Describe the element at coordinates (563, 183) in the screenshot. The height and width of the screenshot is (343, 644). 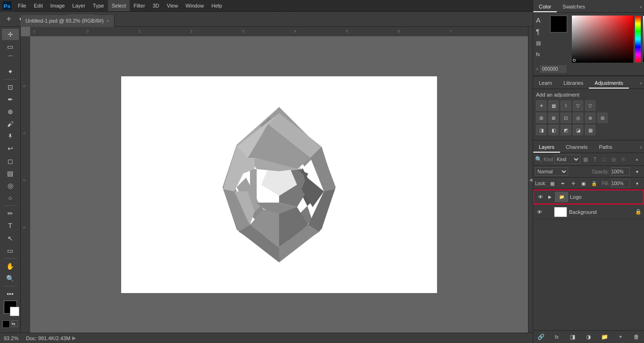
I see `lock-paint-icon: ✒` at that location.